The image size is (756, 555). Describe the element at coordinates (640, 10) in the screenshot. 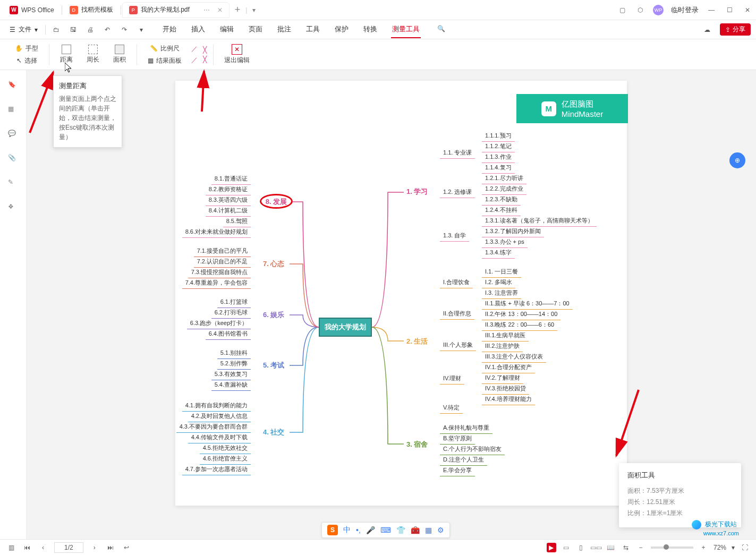

I see `cube-icon: ⬡` at that location.